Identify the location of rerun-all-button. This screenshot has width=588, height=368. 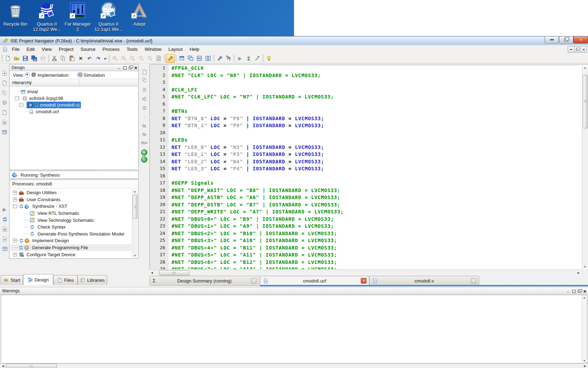
(5, 239).